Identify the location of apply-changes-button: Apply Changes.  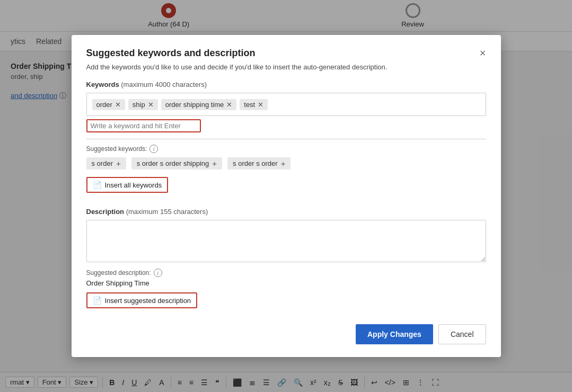
(394, 334).